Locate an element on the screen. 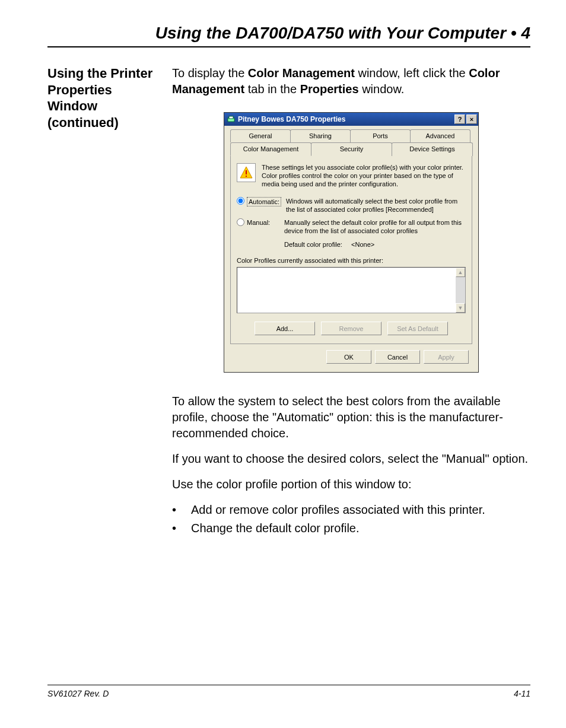 The width and height of the screenshot is (566, 728). list-item: •Change the default color profile. is located at coordinates (351, 528).